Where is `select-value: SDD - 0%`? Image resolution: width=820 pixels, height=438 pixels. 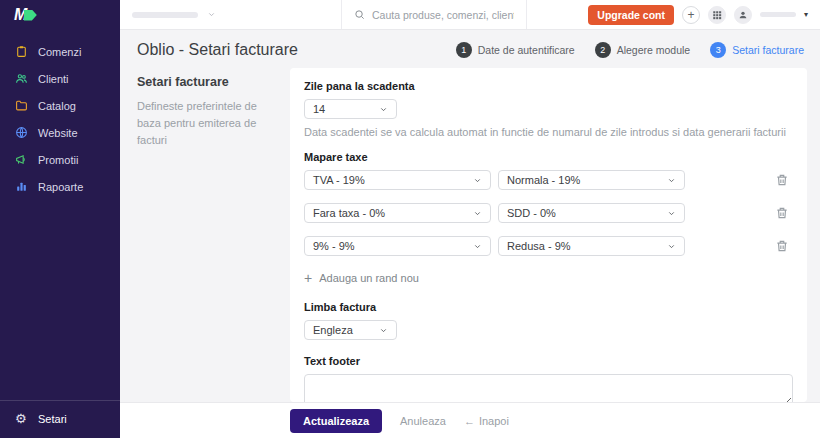 select-value: SDD - 0% is located at coordinates (532, 213).